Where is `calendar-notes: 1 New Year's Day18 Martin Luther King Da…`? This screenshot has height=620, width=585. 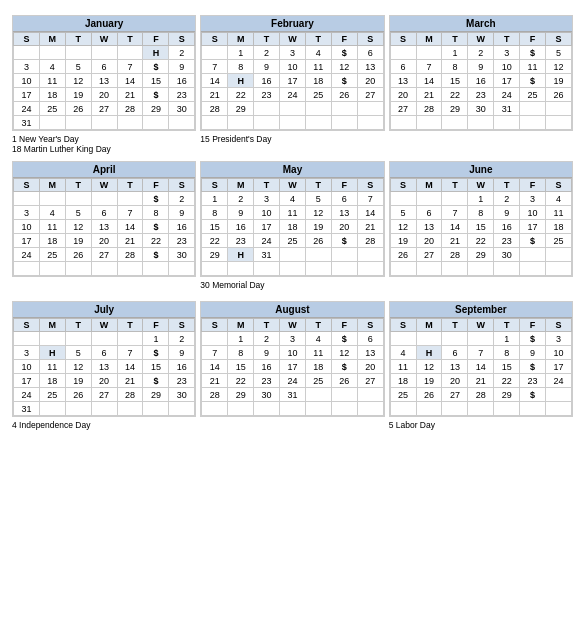 calendar-notes: 1 New Year's Day18 Martin Luther King Da… is located at coordinates (104, 145).